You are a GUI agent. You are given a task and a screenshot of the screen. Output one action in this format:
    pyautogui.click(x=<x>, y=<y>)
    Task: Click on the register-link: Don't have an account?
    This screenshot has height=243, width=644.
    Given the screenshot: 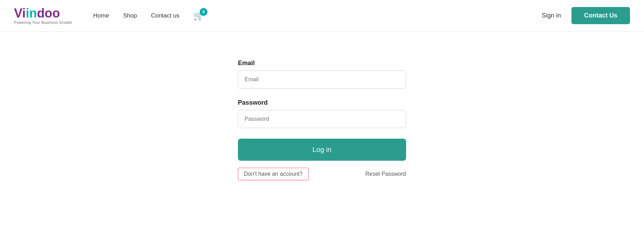 What is the action you would take?
    pyautogui.click(x=273, y=174)
    